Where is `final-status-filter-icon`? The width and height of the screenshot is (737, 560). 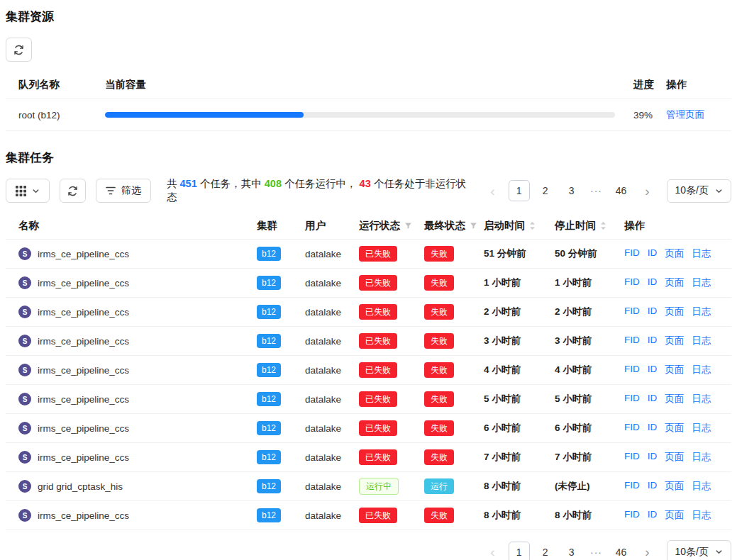 final-status-filter-icon is located at coordinates (474, 225).